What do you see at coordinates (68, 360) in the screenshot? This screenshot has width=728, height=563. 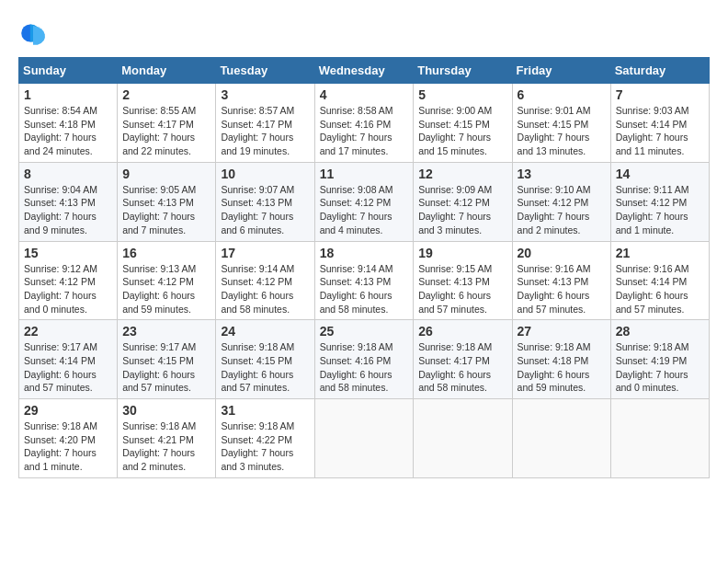 I see `calendar-cell: 22 Sunrise: 9:17 AMSunset: 4:14 PMDaylig…` at bounding box center [68, 360].